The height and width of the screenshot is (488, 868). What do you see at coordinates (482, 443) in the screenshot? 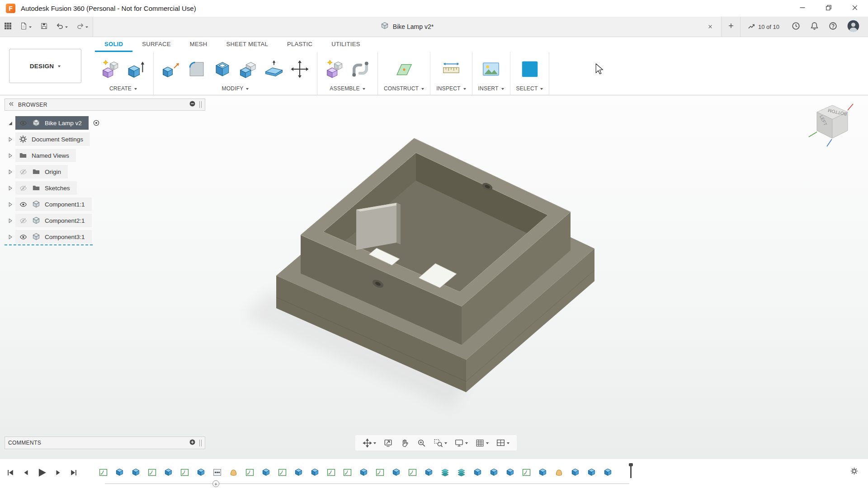
I see `nav-grid-display-button` at bounding box center [482, 443].